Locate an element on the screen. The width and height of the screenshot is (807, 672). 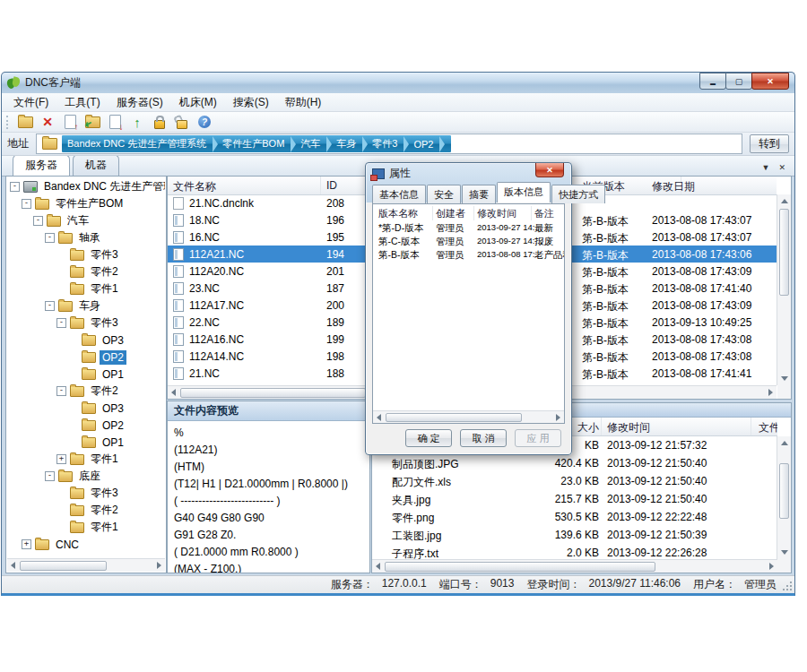
column-header-time: 修改时间 is located at coordinates (680, 426).